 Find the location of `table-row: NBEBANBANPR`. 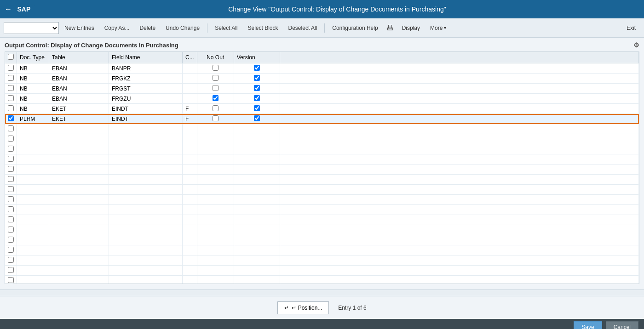

table-row: NBEBANBANPR is located at coordinates (322, 68).